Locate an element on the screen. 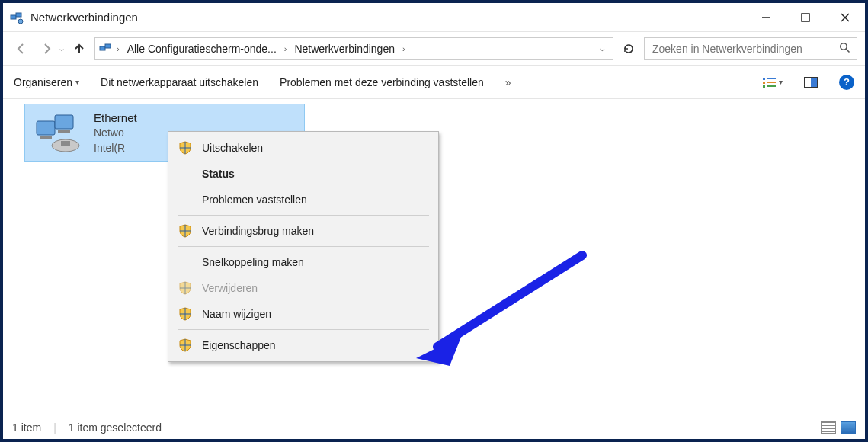 The image size is (868, 442). ctx-status-label: Status is located at coordinates (218, 174).